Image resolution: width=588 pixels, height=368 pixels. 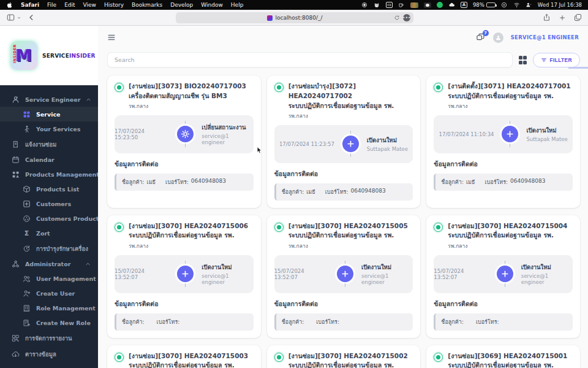 I want to click on job-card: [งานซ่อม][3073] BIO20240717003 เครื่องติ…, so click(x=184, y=142).